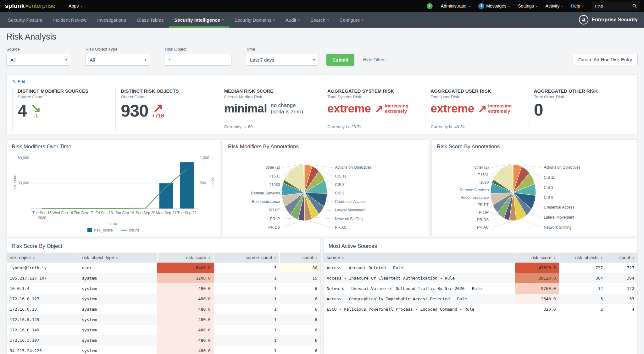 The image size is (644, 354). What do you see at coordinates (375, 91) in the screenshot?
I see `kpi-title: AGGREGATED SYSTEM RISK` at bounding box center [375, 91].